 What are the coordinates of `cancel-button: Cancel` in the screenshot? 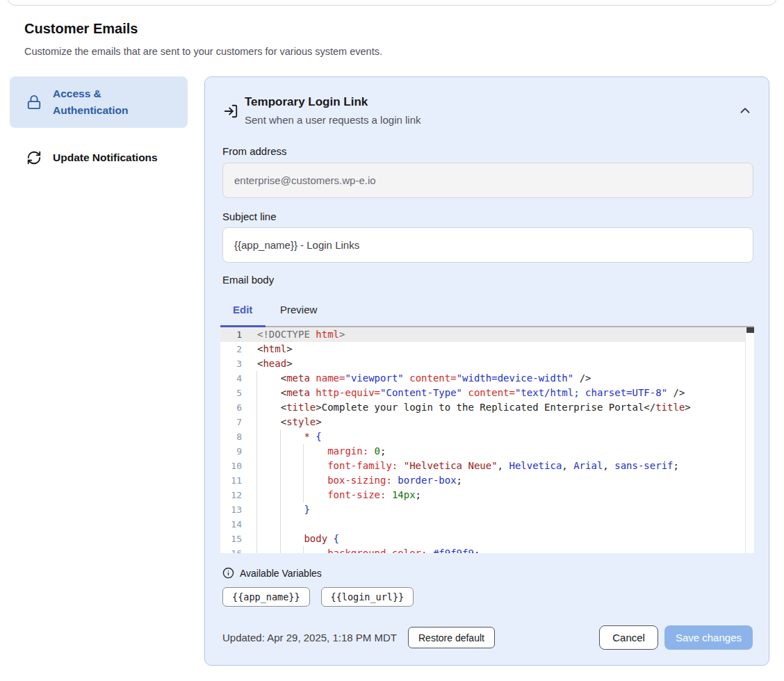 It's located at (628, 638).